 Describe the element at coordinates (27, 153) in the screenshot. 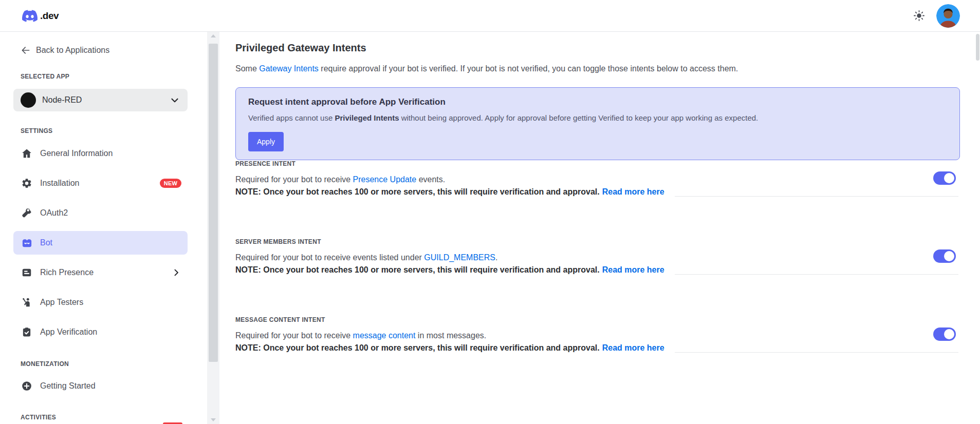

I see `home-icon` at that location.